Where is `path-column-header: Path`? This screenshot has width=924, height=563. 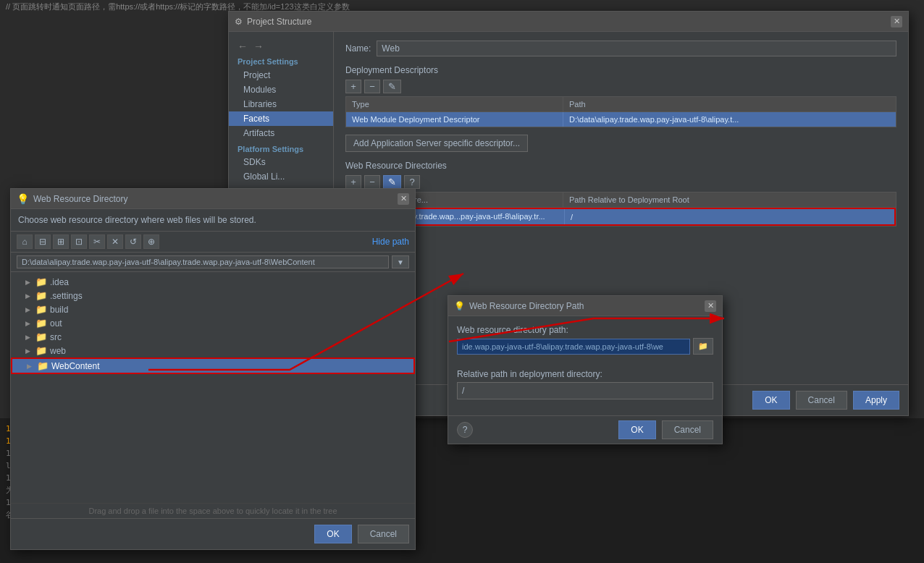 path-column-header: Path is located at coordinates (730, 104).